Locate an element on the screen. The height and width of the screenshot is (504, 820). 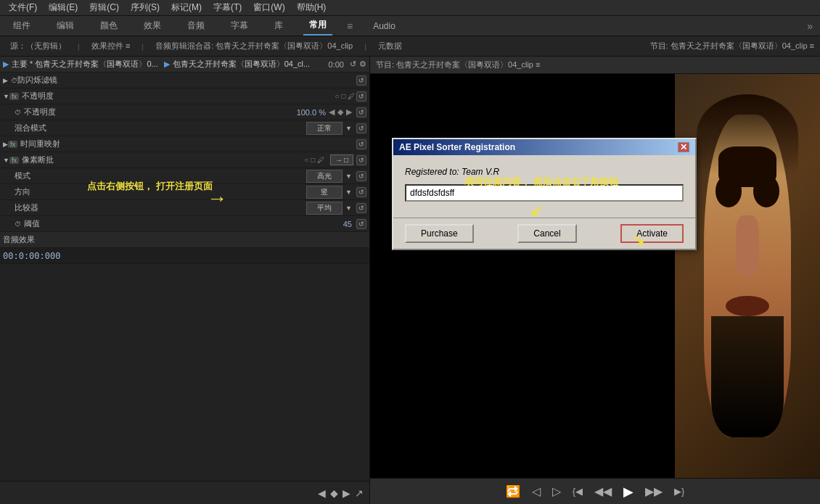
next-keyframe-icon: ▶ is located at coordinates (347, 493).